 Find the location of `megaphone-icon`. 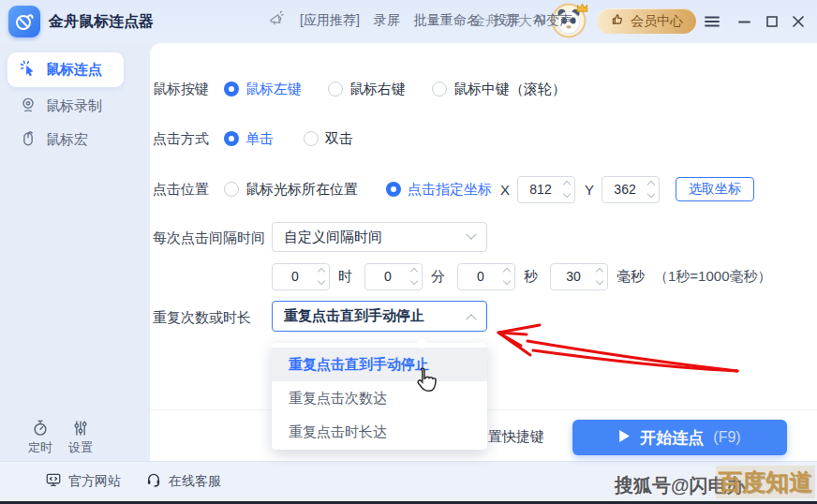

megaphone-icon is located at coordinates (277, 21).